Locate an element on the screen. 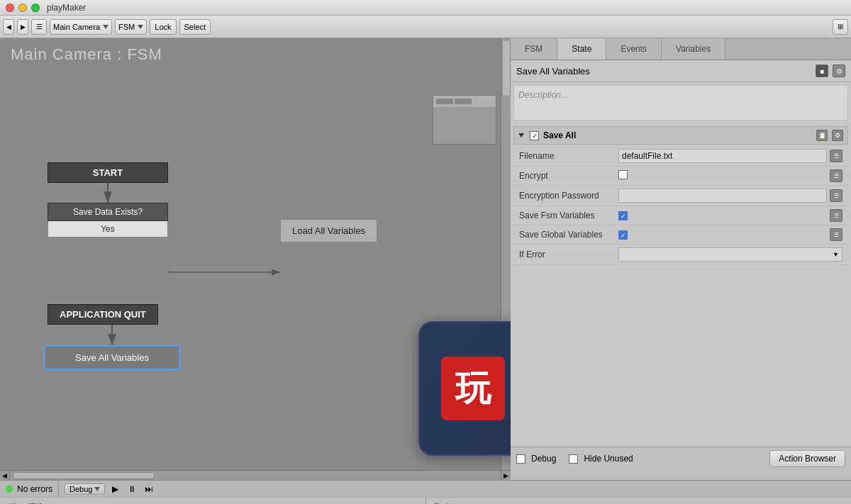 The height and width of the screenshot is (504, 851). save-fsm-menu-btn: ☰ is located at coordinates (836, 215).